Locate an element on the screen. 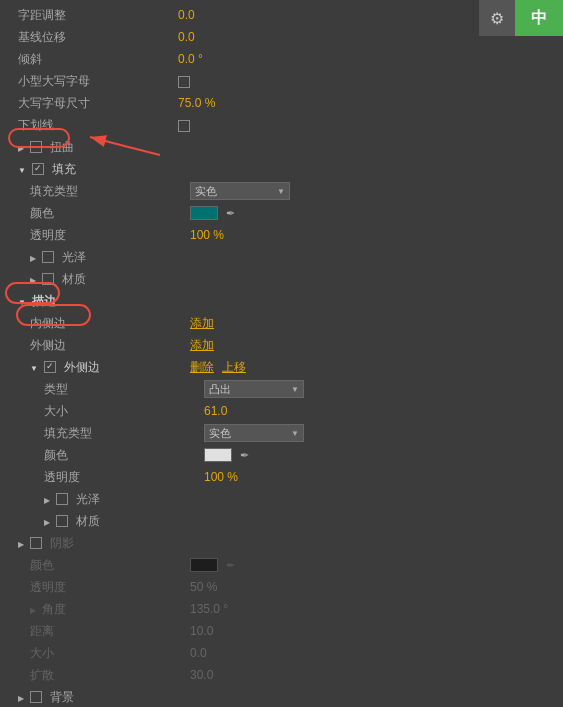  prop-juli: 距离 10.0 is located at coordinates (282, 631).